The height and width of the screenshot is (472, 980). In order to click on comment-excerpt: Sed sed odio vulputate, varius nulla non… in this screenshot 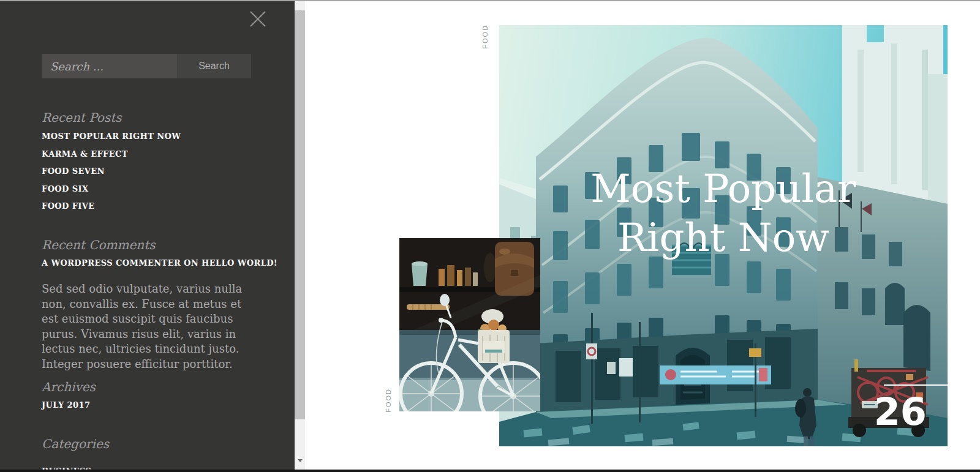, I will do `click(149, 327)`.